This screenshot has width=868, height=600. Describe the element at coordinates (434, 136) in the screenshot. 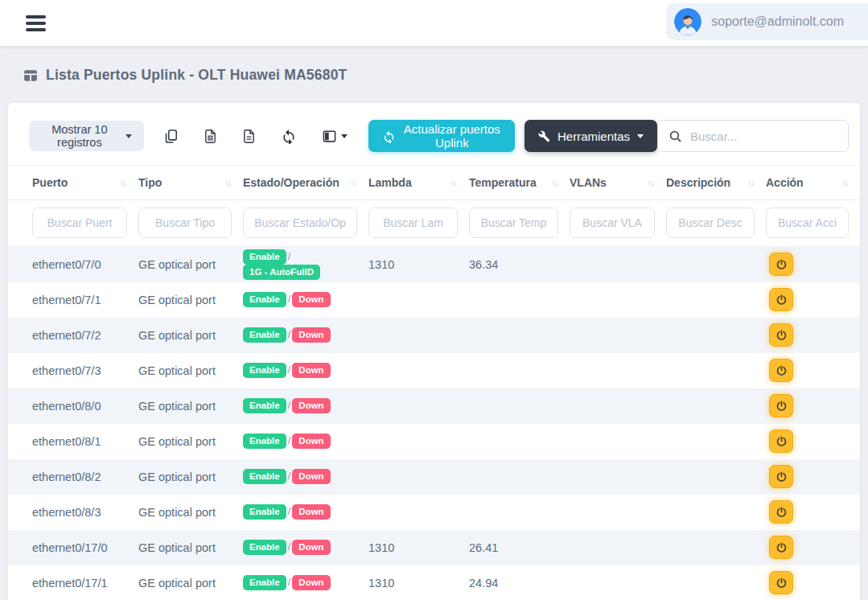

I see `table-toolbar: Mostrar 10 registros` at that location.